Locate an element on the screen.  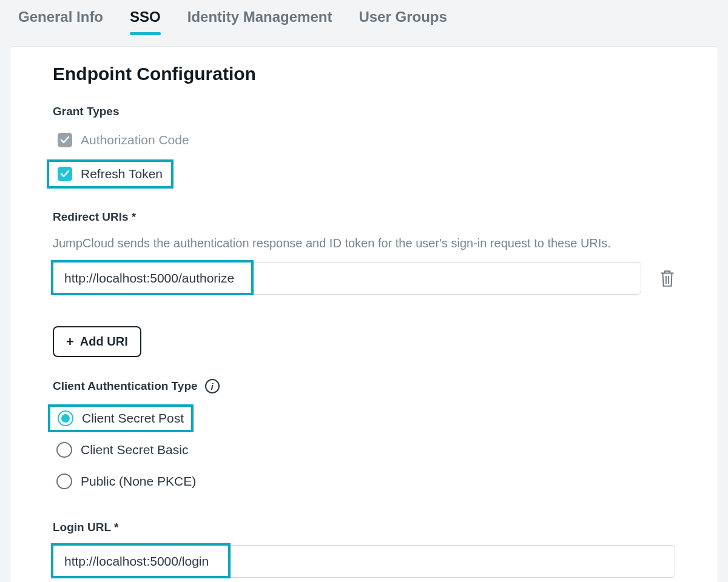
add-uri-label: Add URI is located at coordinates (104, 342).